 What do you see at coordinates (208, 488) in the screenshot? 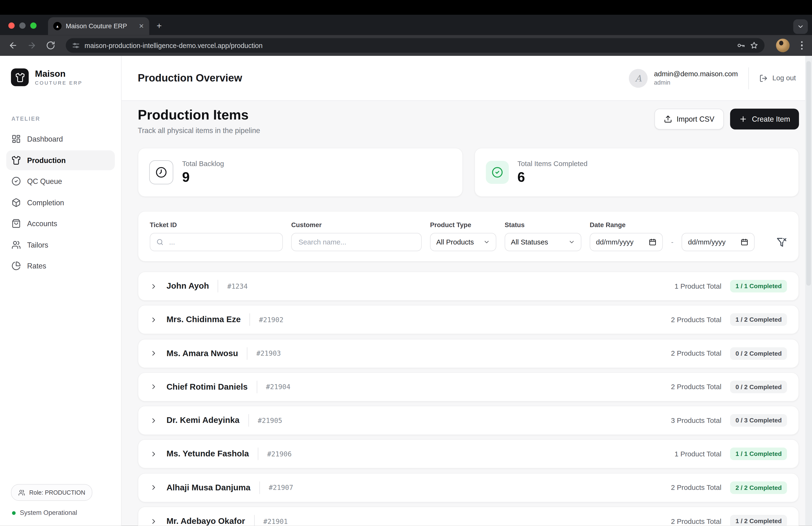
I see `customer-name: Alhaji Musa Danjuma` at bounding box center [208, 488].